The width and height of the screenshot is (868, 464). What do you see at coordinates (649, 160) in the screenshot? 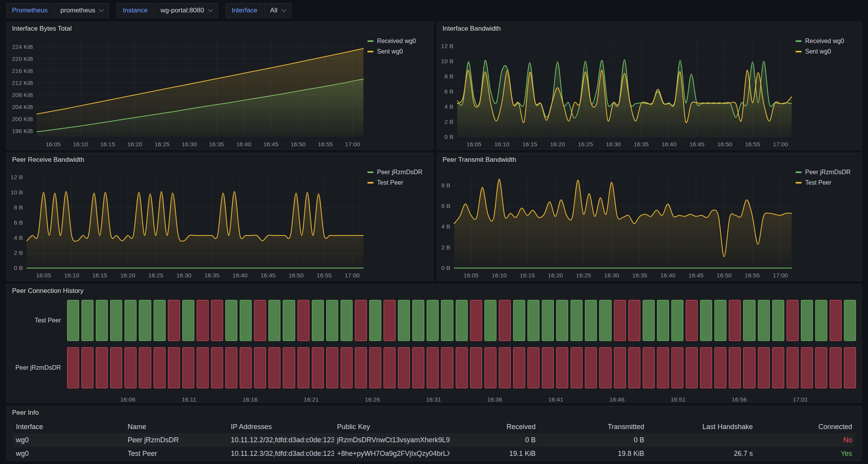
I see `panel-title: Peer Transmit Bandwidth` at bounding box center [649, 160].